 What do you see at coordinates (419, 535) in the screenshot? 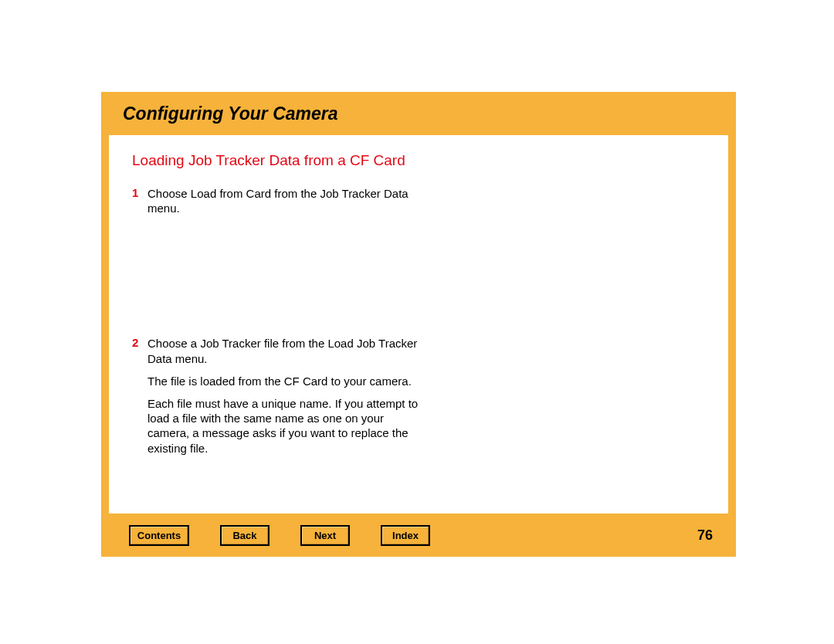
I see `footer-bar: Contents Back Next Index 76` at bounding box center [419, 535].